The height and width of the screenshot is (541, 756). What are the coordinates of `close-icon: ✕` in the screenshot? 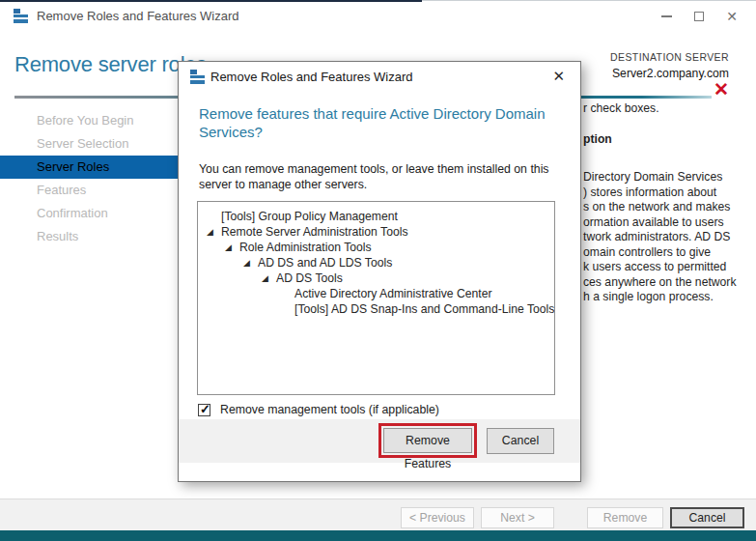 It's located at (732, 16).